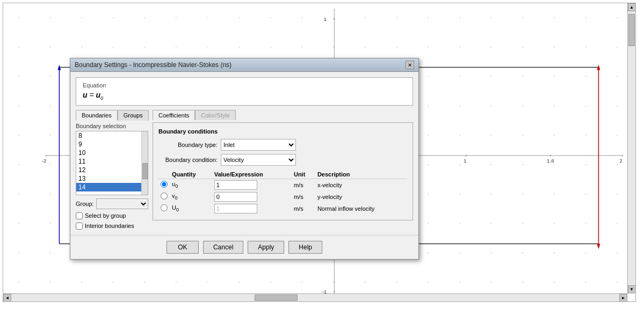  Describe the element at coordinates (188, 160) in the screenshot. I see `boundary-condition-label: Boundary condition:` at that location.